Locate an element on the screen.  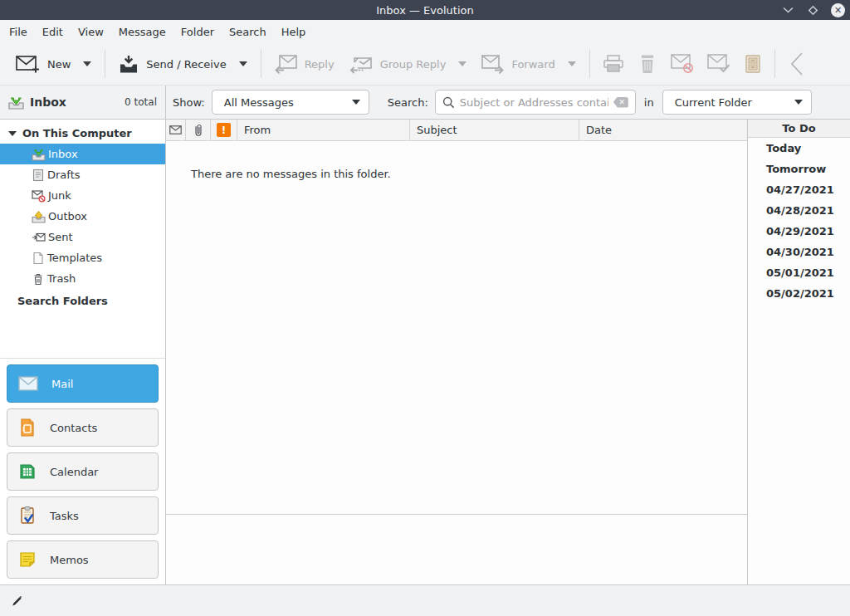
todo-item-date: 05/02/2021 is located at coordinates (799, 294).